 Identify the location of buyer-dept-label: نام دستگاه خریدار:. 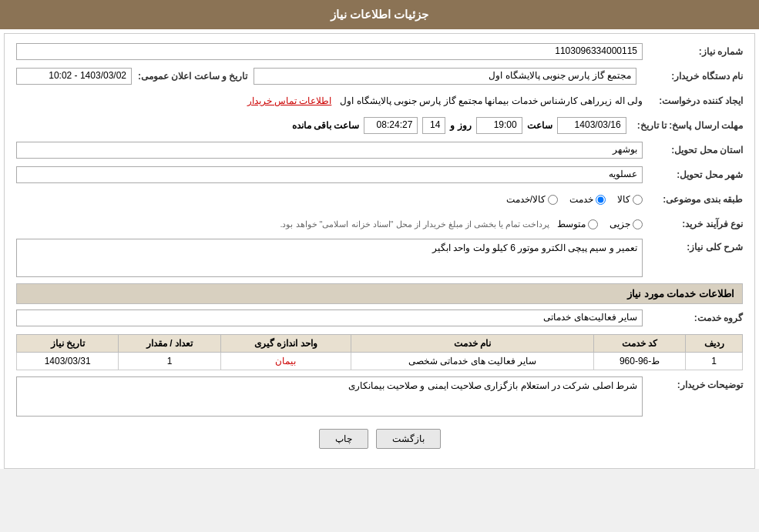
(693, 76).